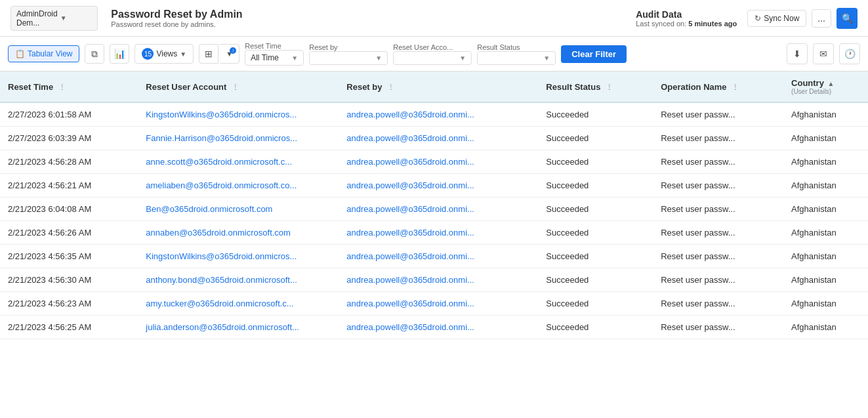  I want to click on reset-by-select: ▼, so click(348, 58).